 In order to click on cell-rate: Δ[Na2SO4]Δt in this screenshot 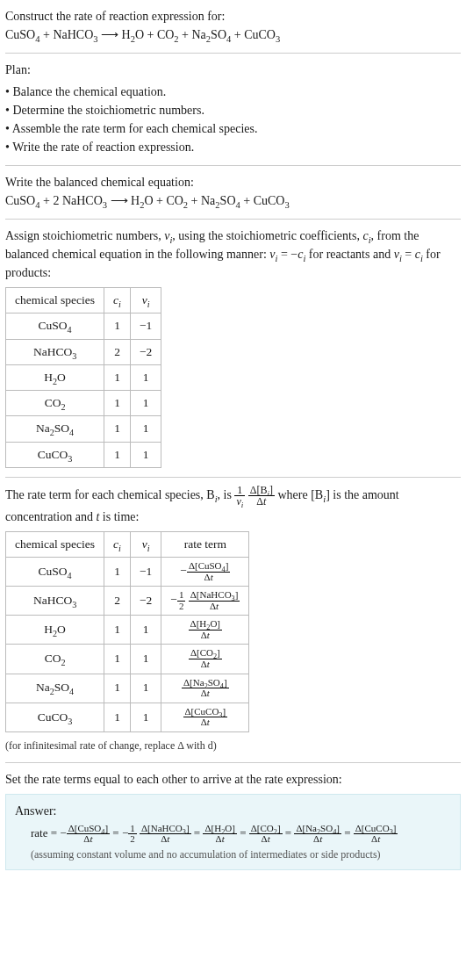, I will do `click(205, 688)`.